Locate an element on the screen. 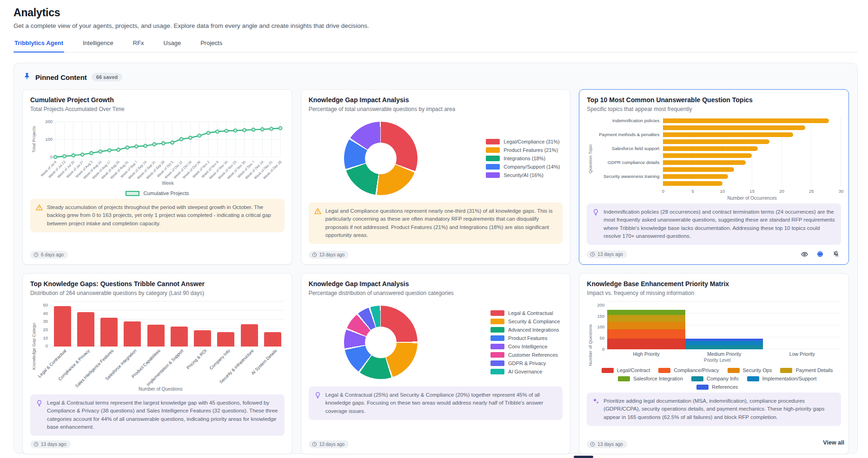 This screenshot has height=458, width=868. page-title: Analytics is located at coordinates (436, 13).